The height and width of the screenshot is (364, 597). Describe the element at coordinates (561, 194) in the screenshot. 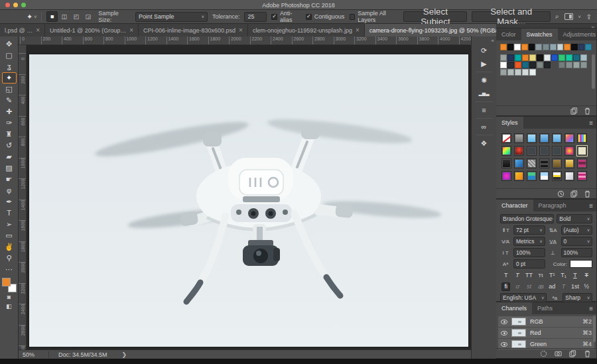

I see `clock-icon` at that location.